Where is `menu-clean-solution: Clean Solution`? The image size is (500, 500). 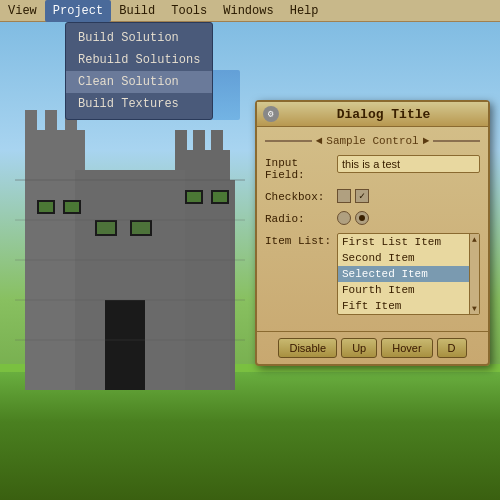 menu-clean-solution: Clean Solution is located at coordinates (139, 82).